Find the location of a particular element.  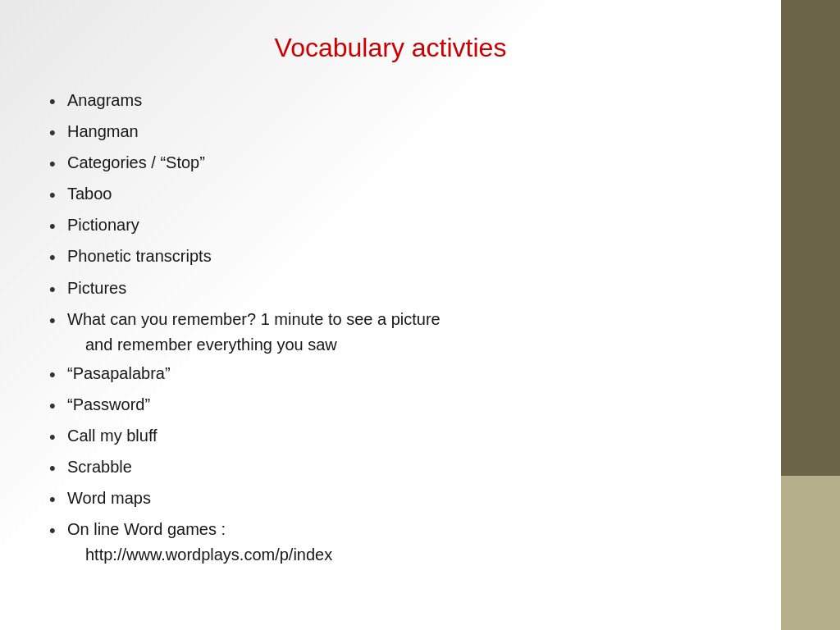

list-item: •Hangman is located at coordinates (390, 133).